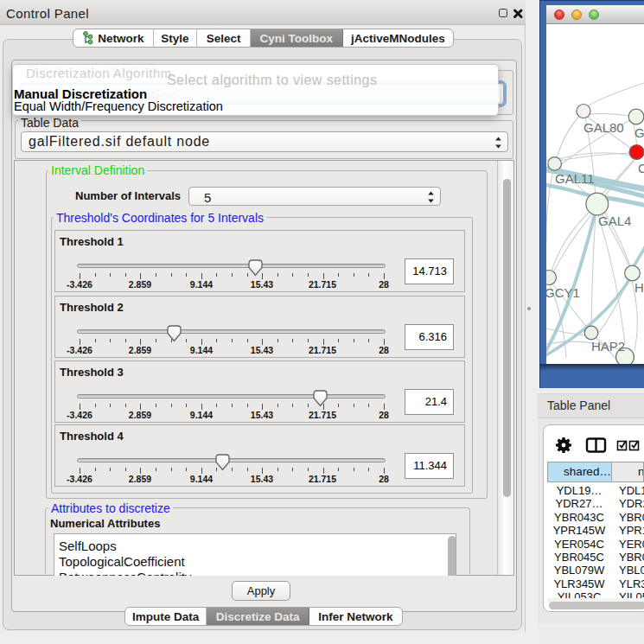  I want to click on svg-text: HAP2, so click(609, 346).